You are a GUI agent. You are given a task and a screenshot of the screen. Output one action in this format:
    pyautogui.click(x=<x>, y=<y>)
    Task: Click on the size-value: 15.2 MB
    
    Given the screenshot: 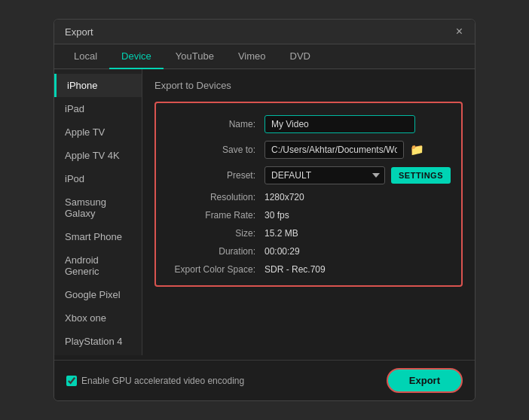 What is the action you would take?
    pyautogui.click(x=282, y=233)
    